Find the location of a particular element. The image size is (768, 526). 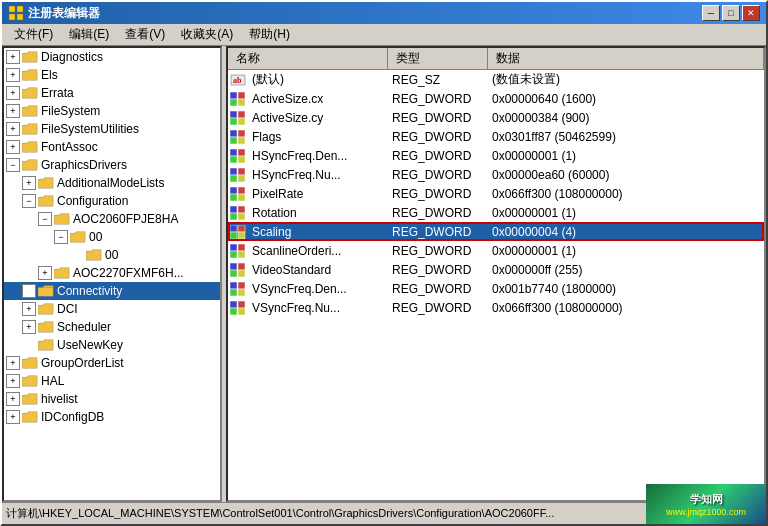

value-row-vsyncfreq_den: VSyncFreq.Den... REG_DWORD 0x001b7740 (1… is located at coordinates (496, 288).